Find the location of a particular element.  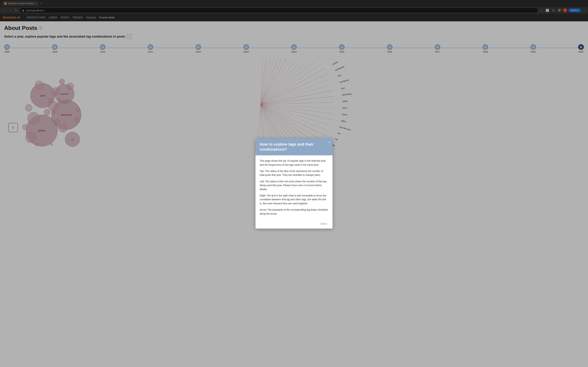

modal-title: How to explore tags and their combinatio… is located at coordinates (294, 147).